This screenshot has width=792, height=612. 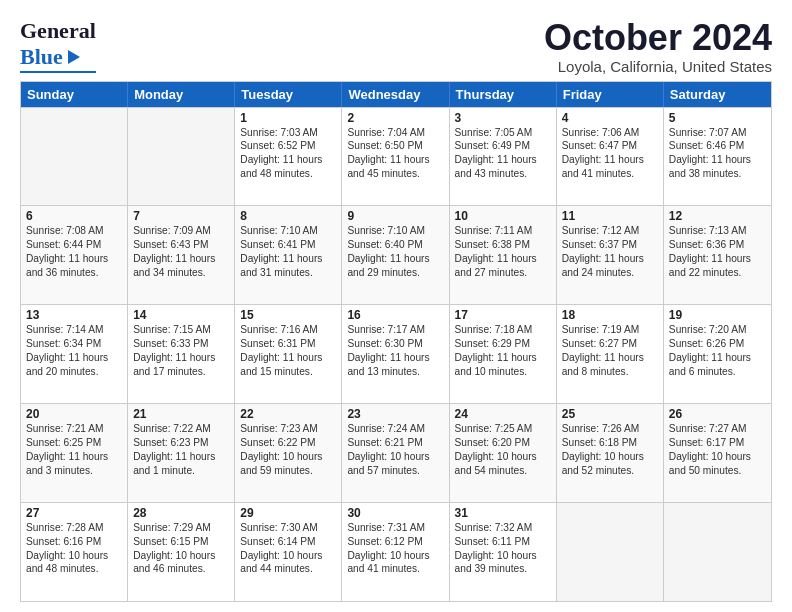 I want to click on table-row: 29Sunrise: 7:30 AM Sunset: 6:14 PM Dayli…, so click(x=288, y=552).